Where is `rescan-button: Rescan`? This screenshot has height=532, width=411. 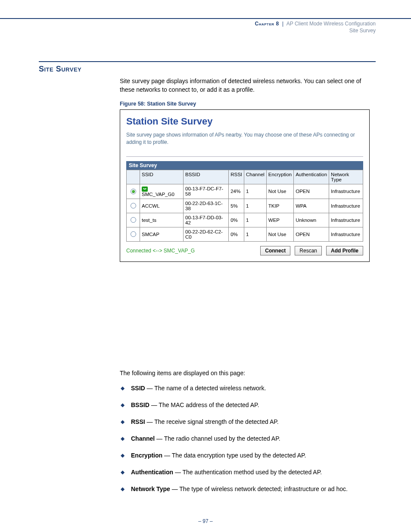 rescan-button: Rescan is located at coordinates (308, 251).